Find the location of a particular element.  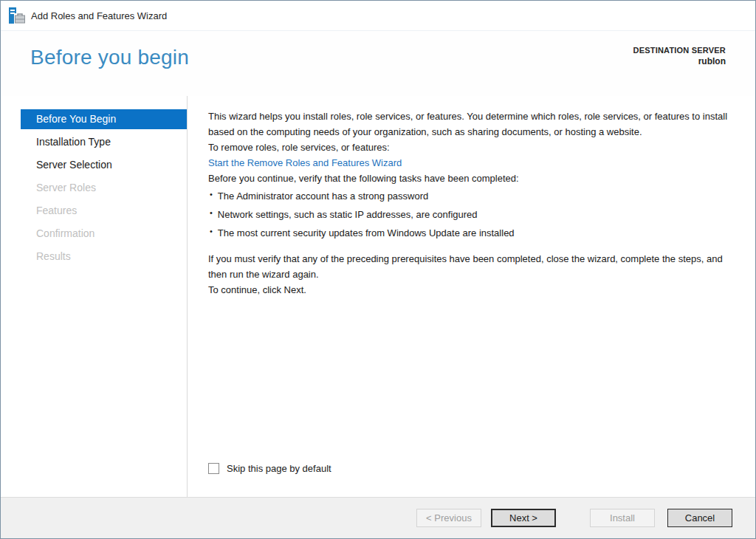

destination-server-block: DESTINATION SERVER rublon is located at coordinates (679, 56).